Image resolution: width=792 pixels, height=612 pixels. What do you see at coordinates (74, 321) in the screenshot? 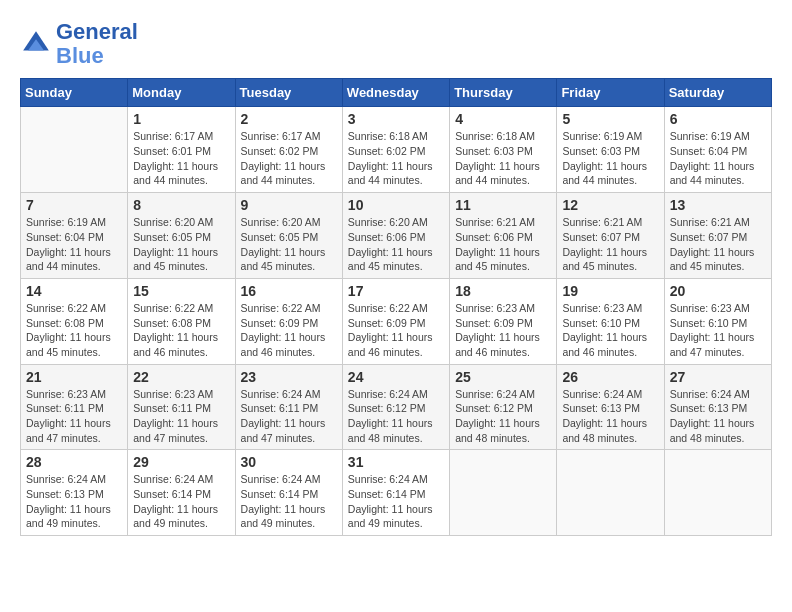
I see `day-cell: 14Sunrise: 6:22 AMSunset: 6:08 PMDayligh…` at bounding box center [74, 321].